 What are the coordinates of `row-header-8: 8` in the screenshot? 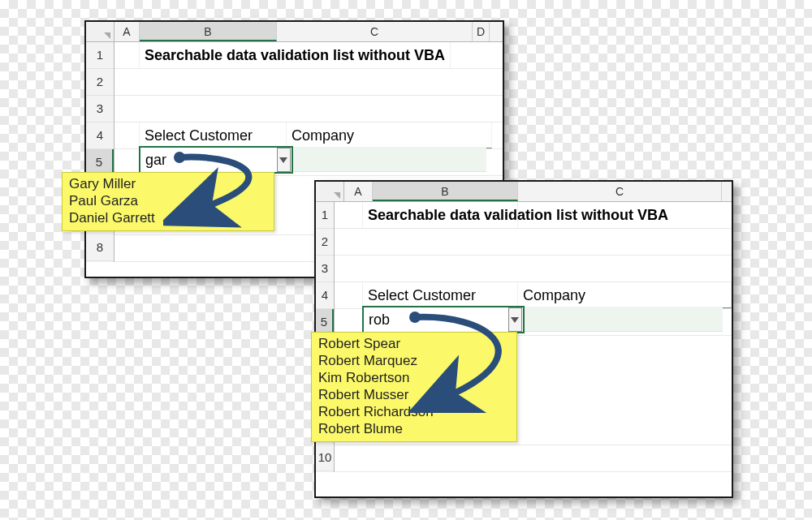 It's located at (100, 248).